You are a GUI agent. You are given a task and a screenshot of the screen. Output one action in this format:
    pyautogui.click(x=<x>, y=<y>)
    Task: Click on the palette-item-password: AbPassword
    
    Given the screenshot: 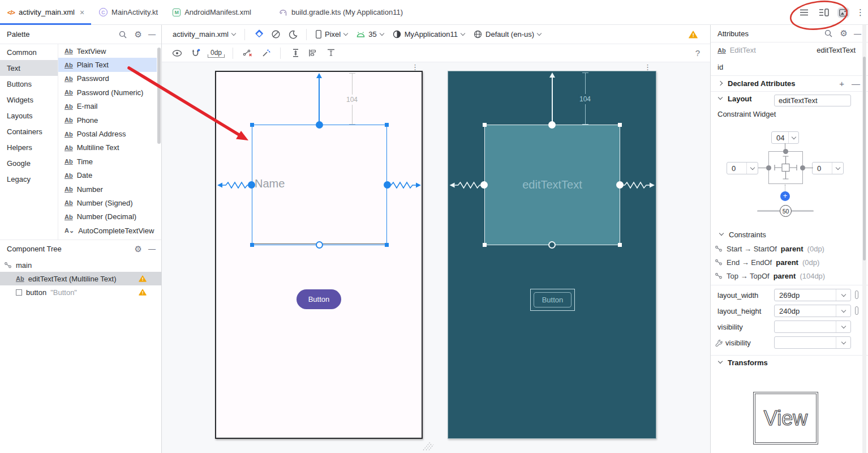 What is the action you would take?
    pyautogui.click(x=108, y=79)
    